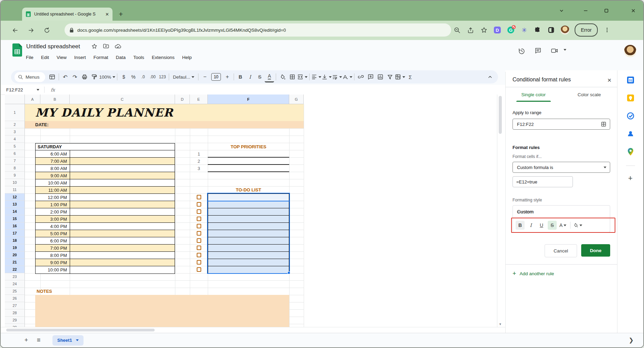  Describe the element at coordinates (105, 255) in the screenshot. I see `schedule-row: 8:00 PM` at that location.